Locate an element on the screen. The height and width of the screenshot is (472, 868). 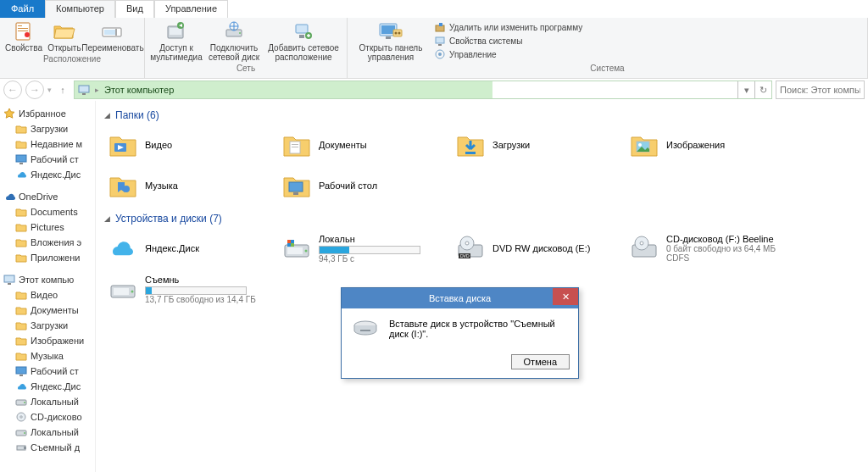
sidebar-item: Съемный д is located at coordinates (47, 447).